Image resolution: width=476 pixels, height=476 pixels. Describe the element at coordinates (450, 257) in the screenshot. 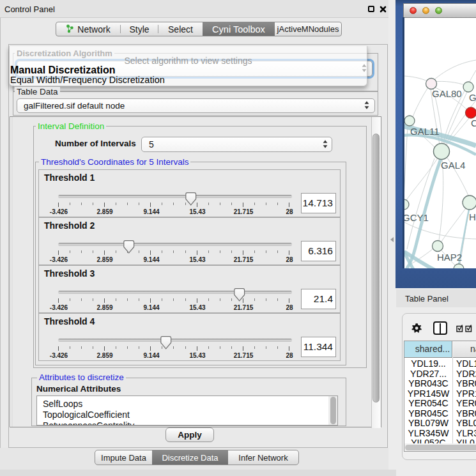

I see `svg-text: HAP2` at that location.